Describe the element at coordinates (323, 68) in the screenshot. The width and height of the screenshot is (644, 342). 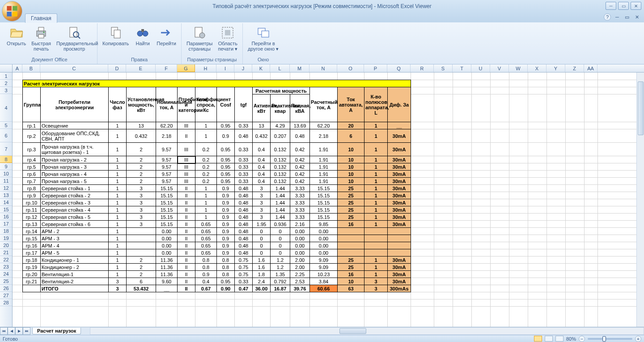
I see `column-header-N: N` at that location.